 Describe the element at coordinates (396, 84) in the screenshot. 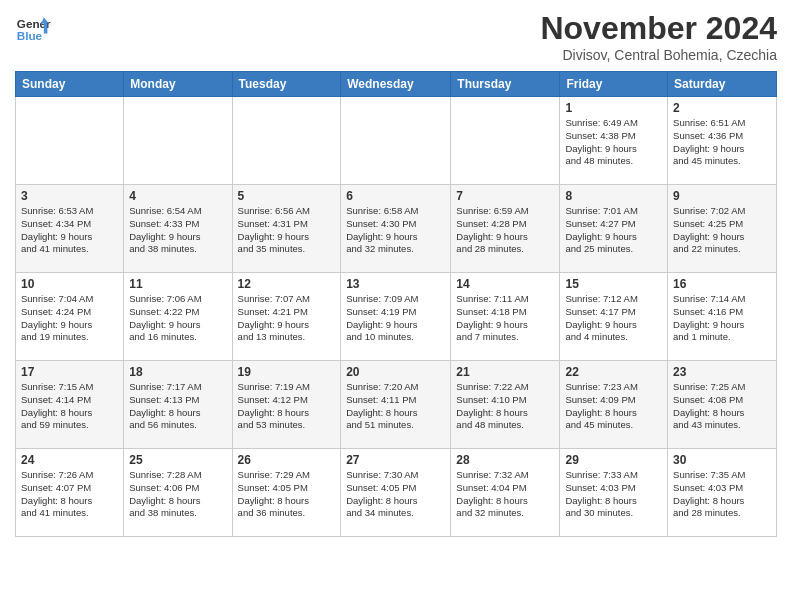

I see `calendar-header-row: Sunday Monday Tuesday Wednesday Thursday…` at that location.